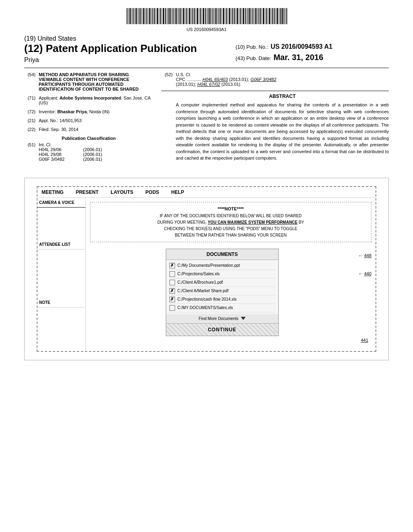  What do you see at coordinates (275, 119) in the screenshot?
I see `right-col: (52) U.S. Cl. CPC ............ H04L 65/4…` at bounding box center [275, 119].